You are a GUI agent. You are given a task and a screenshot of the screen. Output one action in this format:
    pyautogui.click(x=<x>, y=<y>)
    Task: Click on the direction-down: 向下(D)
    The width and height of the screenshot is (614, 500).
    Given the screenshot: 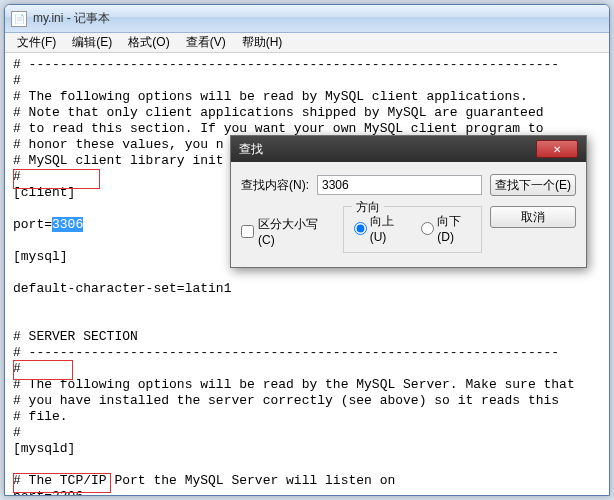 What is the action you would take?
    pyautogui.click(x=446, y=228)
    